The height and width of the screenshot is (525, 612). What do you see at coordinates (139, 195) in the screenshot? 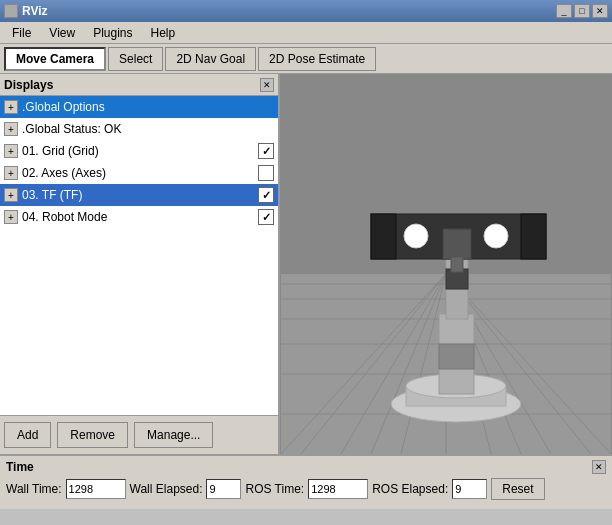
I see `display-item-tf: + 03. TF (TF)` at bounding box center [139, 195].